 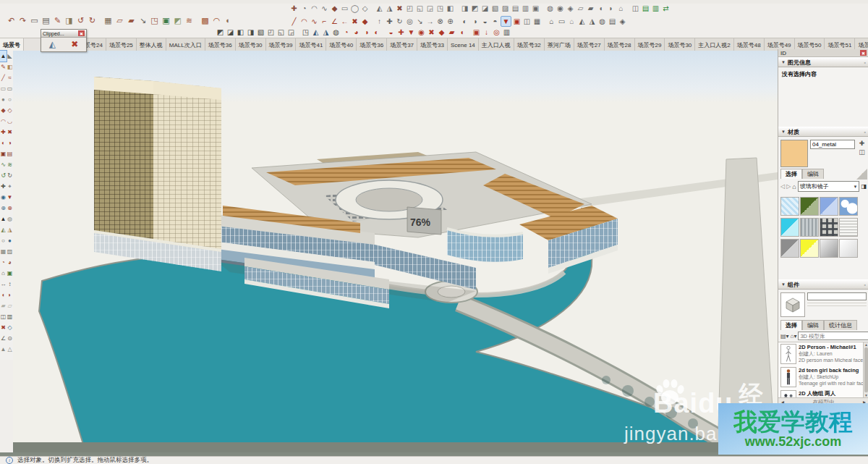 What do you see at coordinates (867, 370) in the screenshot?
I see `scroll-thumb` at bounding box center [867, 370].